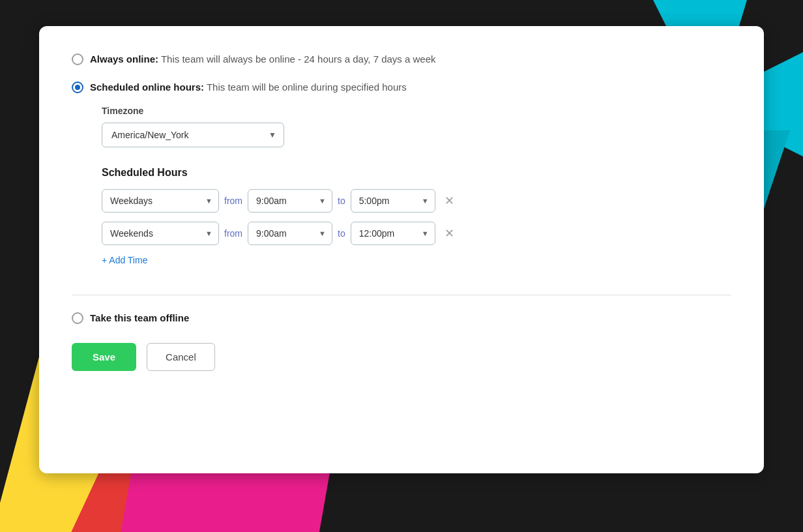 Image resolution: width=803 pixels, height=532 pixels. Describe the element at coordinates (139, 318) in the screenshot. I see `take-offline-label-text: Take this team offline` at that location.